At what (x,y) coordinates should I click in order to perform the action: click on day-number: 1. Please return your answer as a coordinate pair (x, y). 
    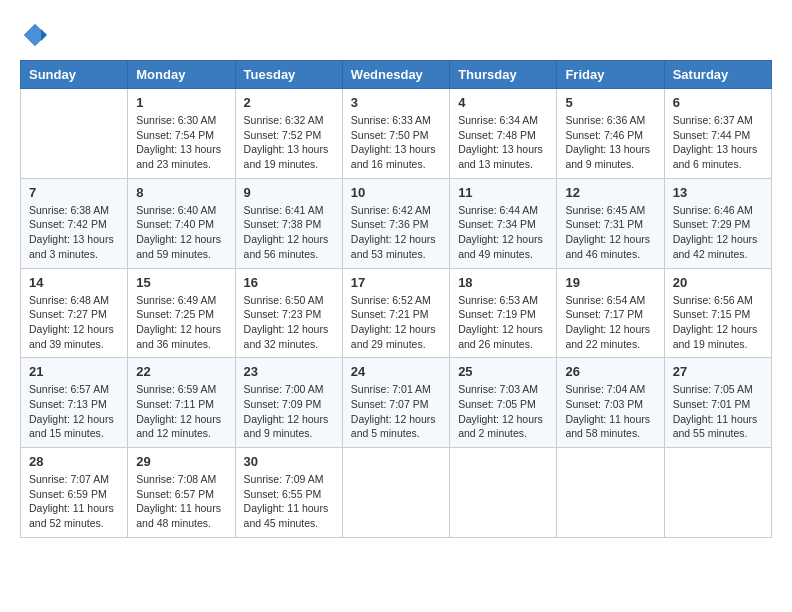
    Looking at the image, I should click on (181, 102).